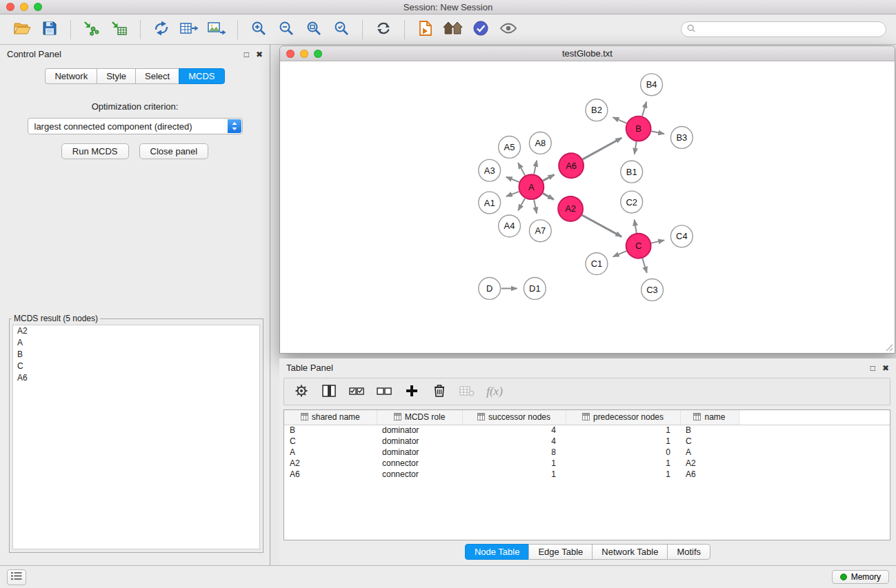 This screenshot has width=896, height=588. I want to click on graph-node-A6: A6, so click(571, 165).